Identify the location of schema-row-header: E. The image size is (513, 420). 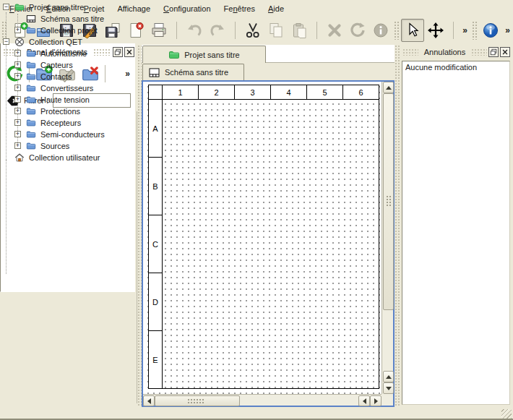
(155, 360).